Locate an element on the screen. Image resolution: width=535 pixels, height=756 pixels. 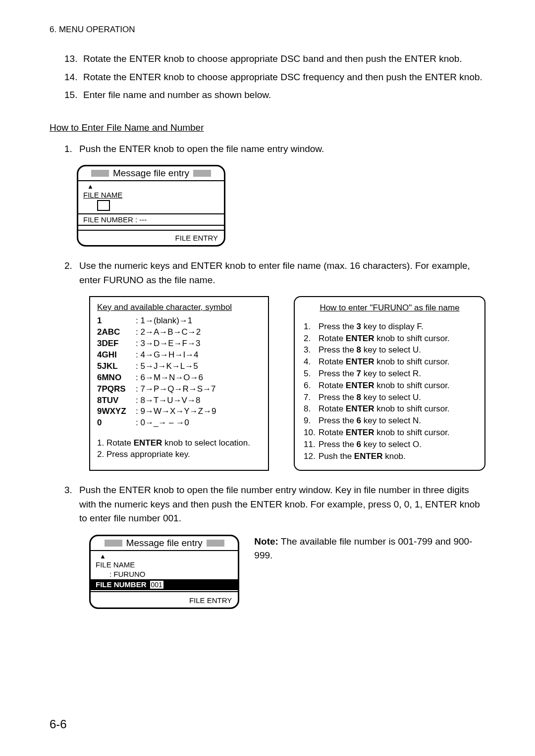
key-row-6: 6MNO: 6→M→N→O→6 is located at coordinates (179, 378).